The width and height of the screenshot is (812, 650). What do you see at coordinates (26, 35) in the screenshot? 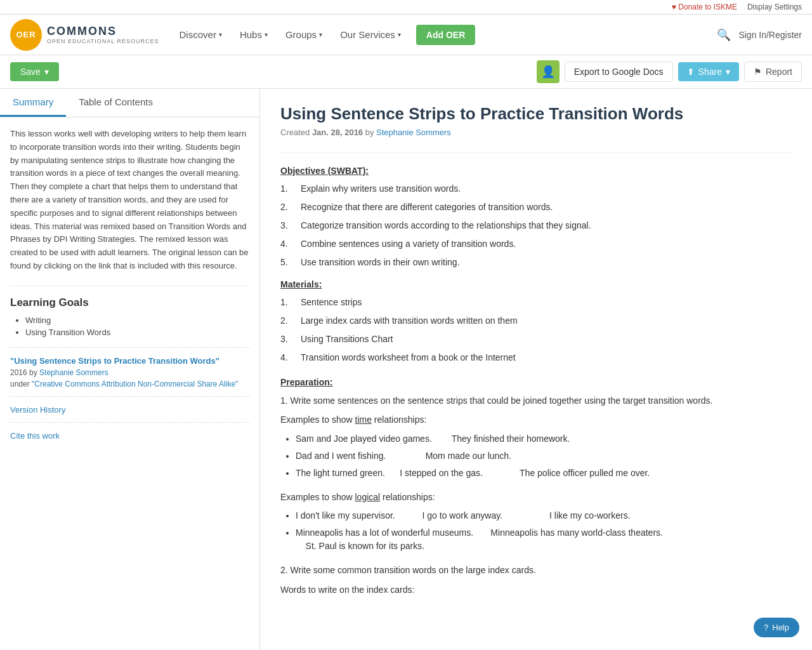
I see `logo-circle: OER` at bounding box center [26, 35].